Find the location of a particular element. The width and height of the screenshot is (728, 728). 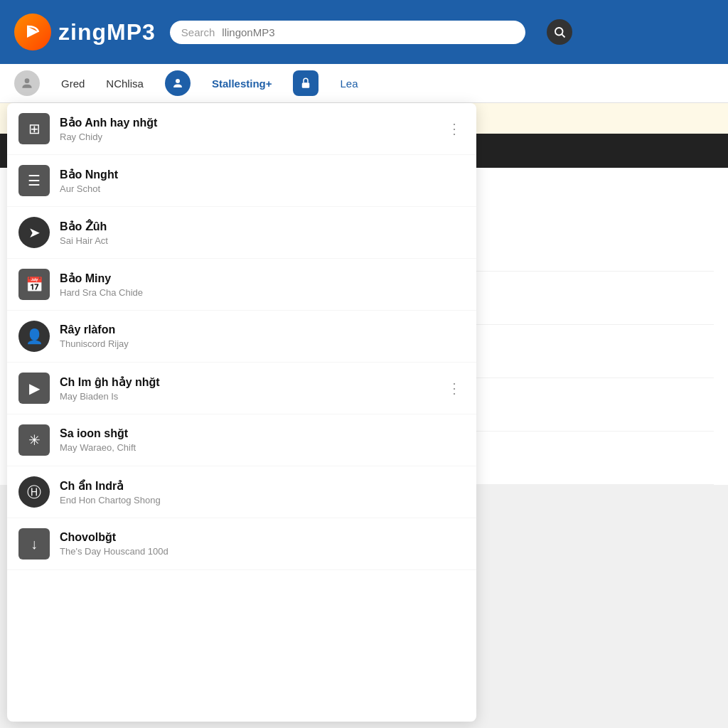

list-item-text-5: Rây rlàfon Thuniscord Rijay is located at coordinates (262, 336).